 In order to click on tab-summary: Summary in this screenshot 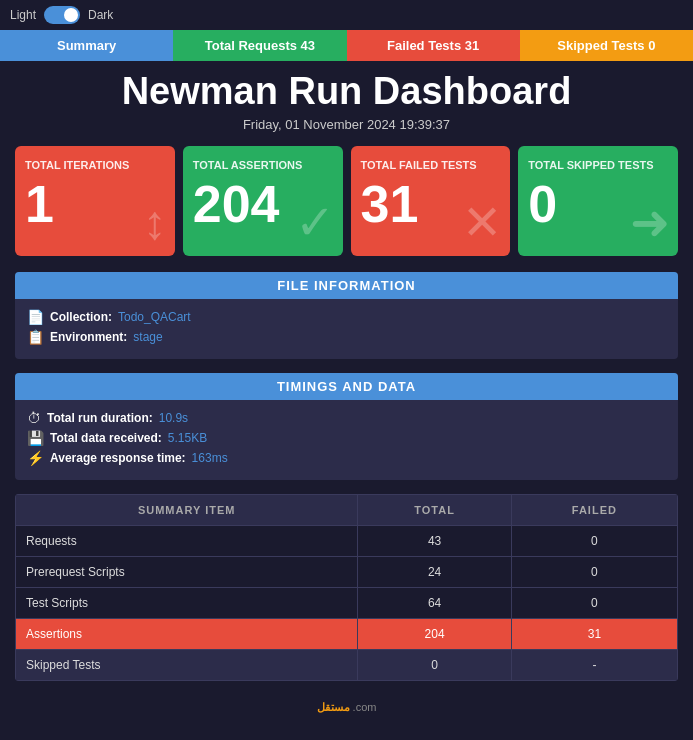, I will do `click(86, 46)`.